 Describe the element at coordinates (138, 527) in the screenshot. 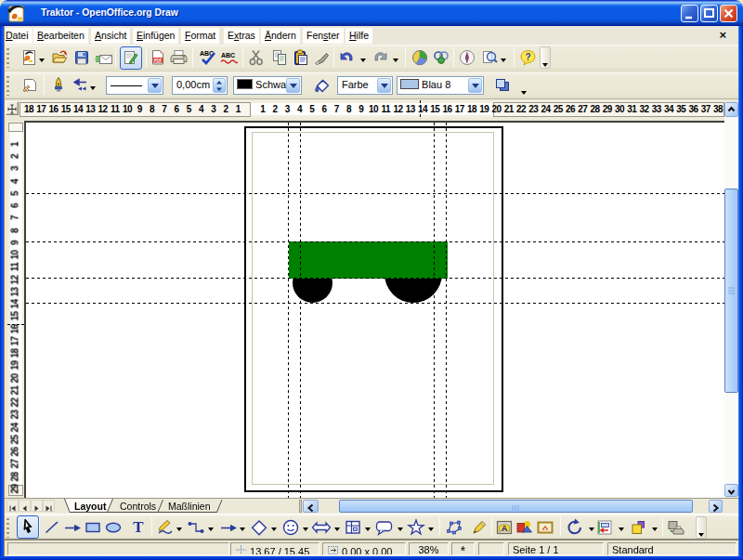

I see `svg-text: T` at that location.